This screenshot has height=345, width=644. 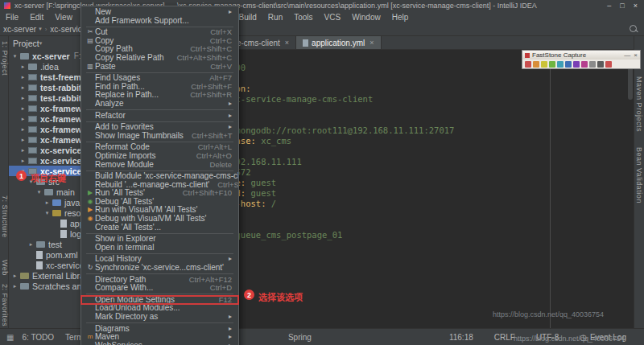 What do you see at coordinates (639, 105) in the screenshot?
I see `toolwindow-button-maven-projects: Maven Projects` at bounding box center [639, 105].